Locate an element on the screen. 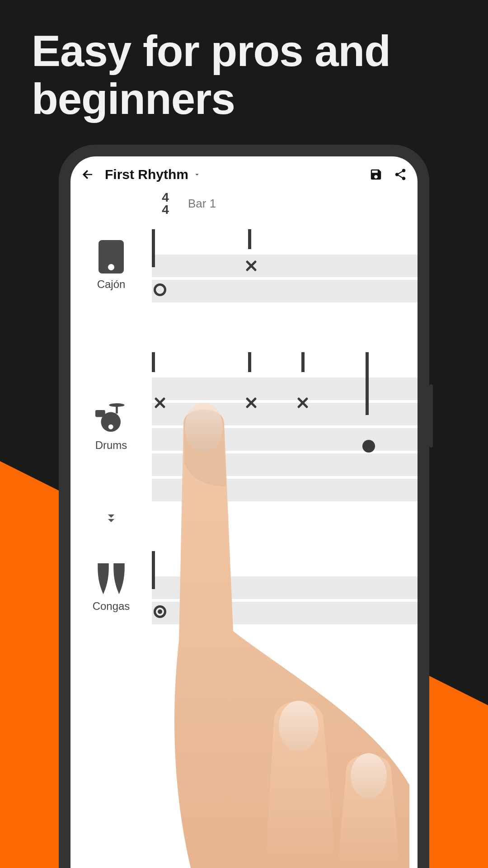 The image size is (488, 868). track-congas: Congas is located at coordinates (244, 588).